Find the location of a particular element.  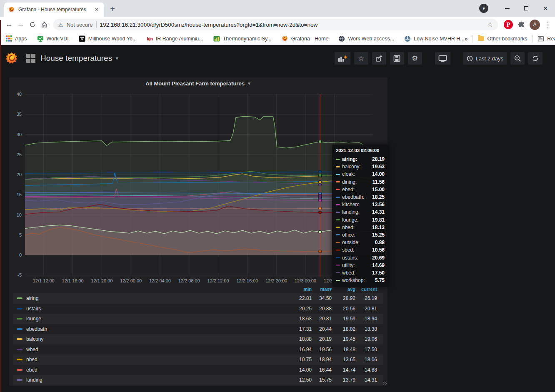

cell-current: 14.31 is located at coordinates (366, 380).